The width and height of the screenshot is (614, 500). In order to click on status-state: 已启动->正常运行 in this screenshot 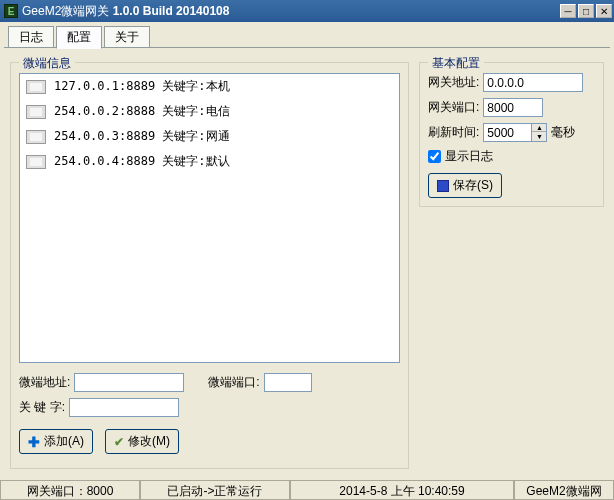, I will do `click(215, 490)`.